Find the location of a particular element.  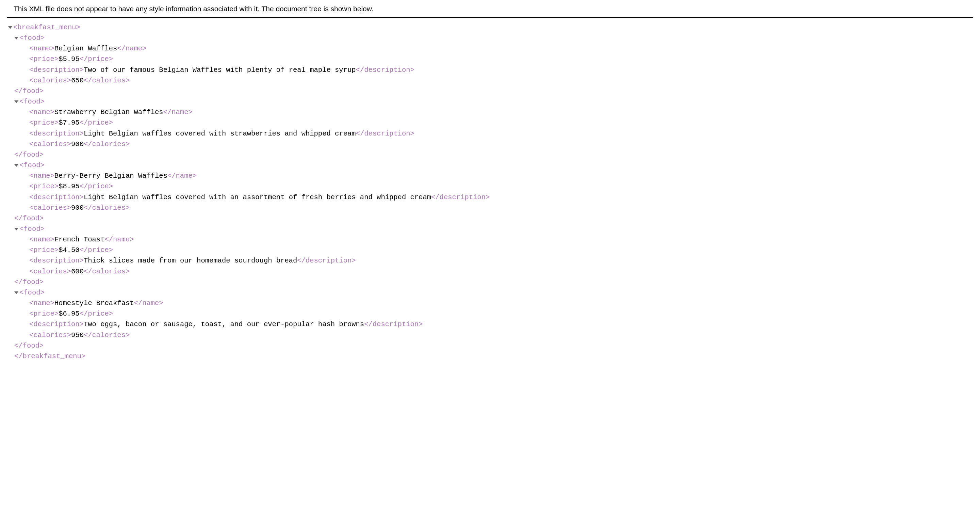

xml-element-name: <name>French Toast</name> is located at coordinates (501, 239).